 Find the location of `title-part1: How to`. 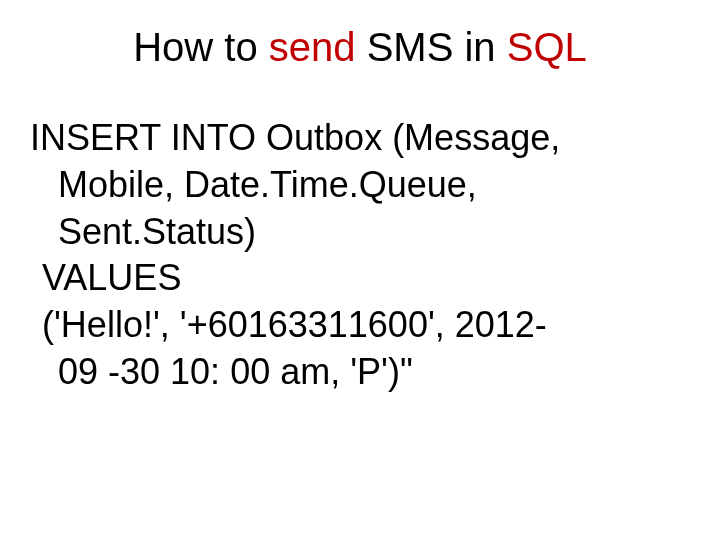

title-part1: How to is located at coordinates (201, 47).